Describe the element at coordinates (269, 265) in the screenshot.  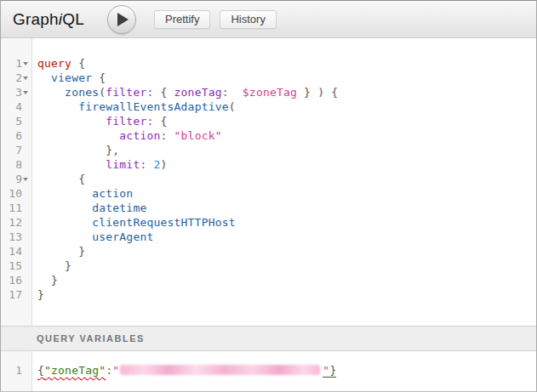
I see `code-line: 15 }` at that location.